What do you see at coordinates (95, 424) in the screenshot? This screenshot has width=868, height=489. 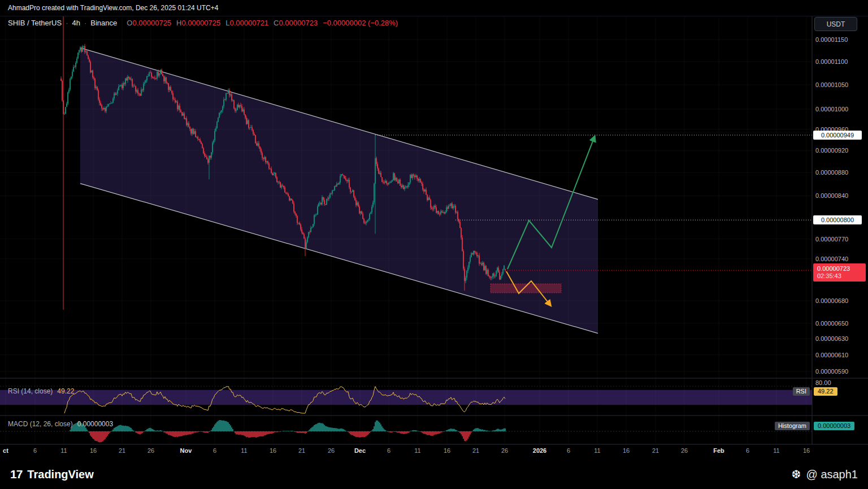 I see `macd-legend-value: 0.00000003` at bounding box center [95, 424].